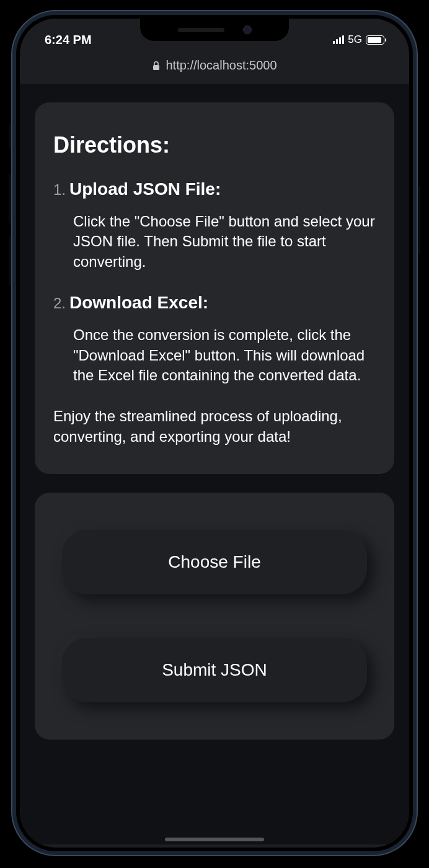  I want to click on network-type-label: 5G, so click(355, 40).